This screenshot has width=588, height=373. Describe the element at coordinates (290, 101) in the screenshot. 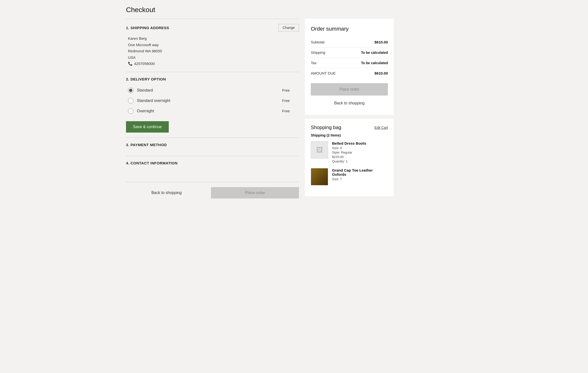

I see `delivery-price-standard-overnight: Free` at that location.